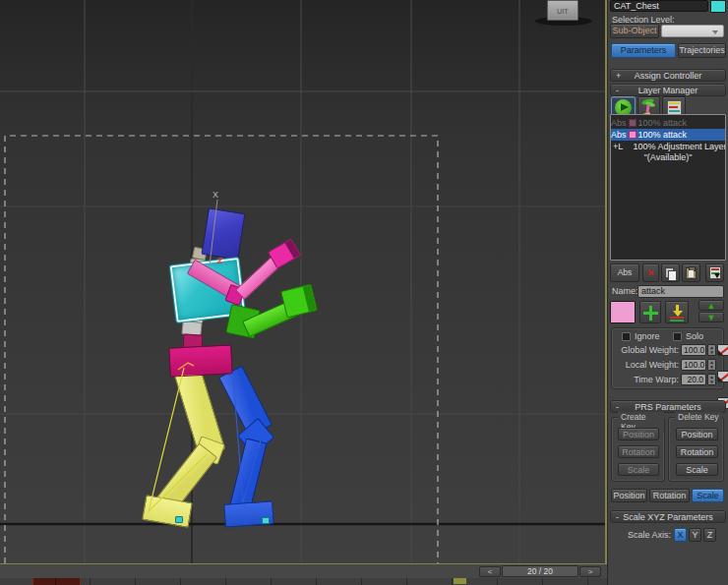  Describe the element at coordinates (618, 146) in the screenshot. I see `layer-type-label: +L` at that location.